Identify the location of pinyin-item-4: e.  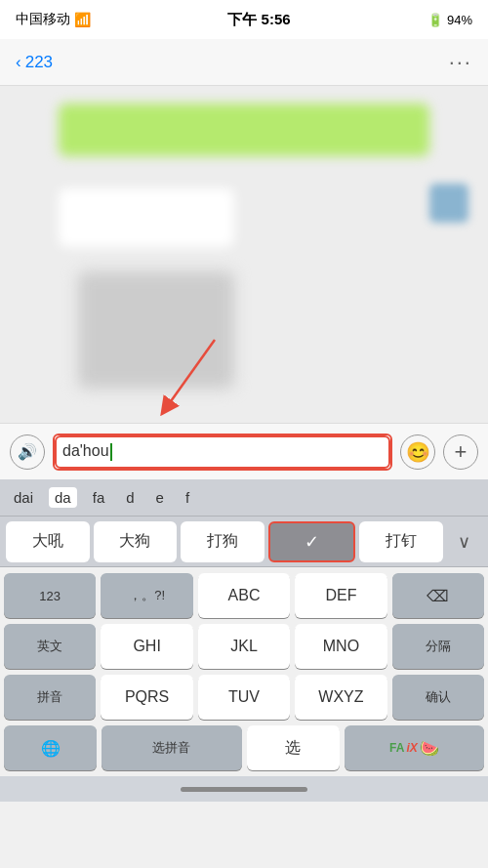
(160, 498).